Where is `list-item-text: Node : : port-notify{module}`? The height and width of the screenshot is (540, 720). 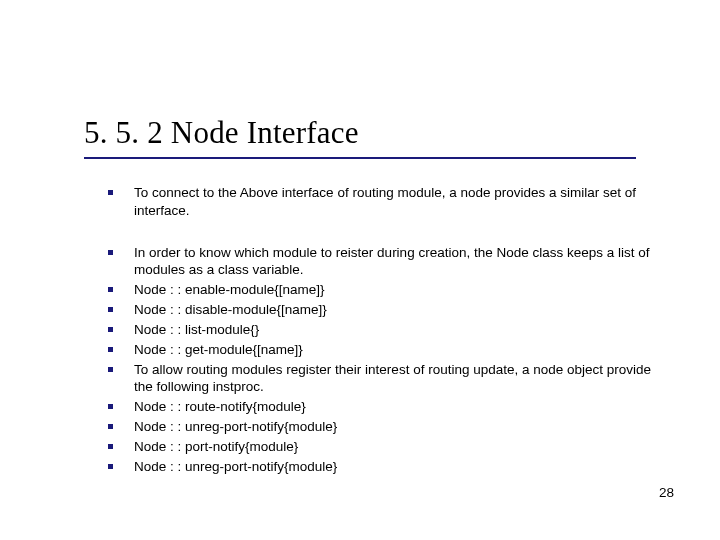
list-item-text: Node : : port-notify{module} is located at coordinates (388, 447).